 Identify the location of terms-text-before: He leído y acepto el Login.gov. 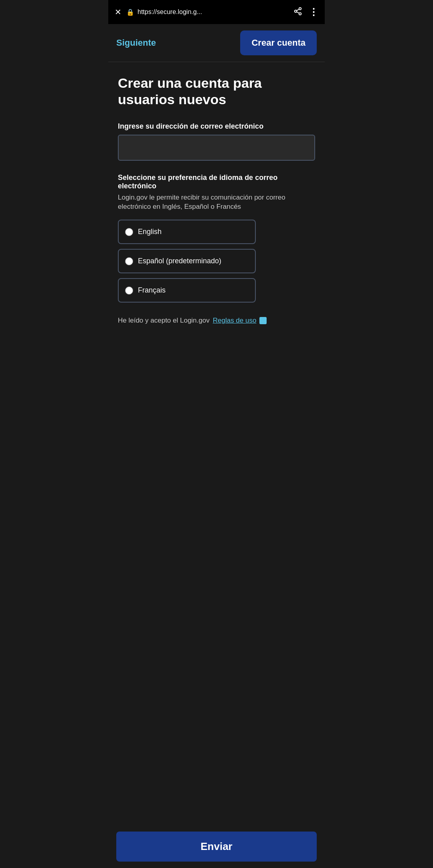
(164, 321).